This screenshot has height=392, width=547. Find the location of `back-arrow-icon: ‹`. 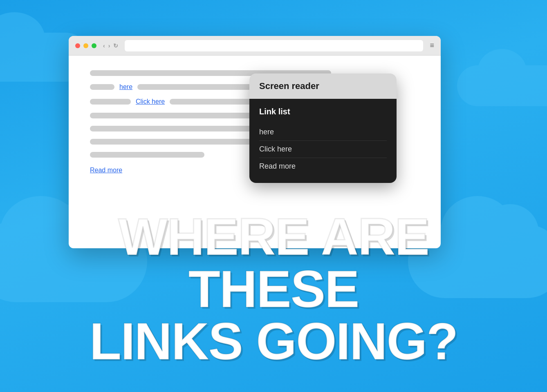

back-arrow-icon: ‹ is located at coordinates (104, 46).